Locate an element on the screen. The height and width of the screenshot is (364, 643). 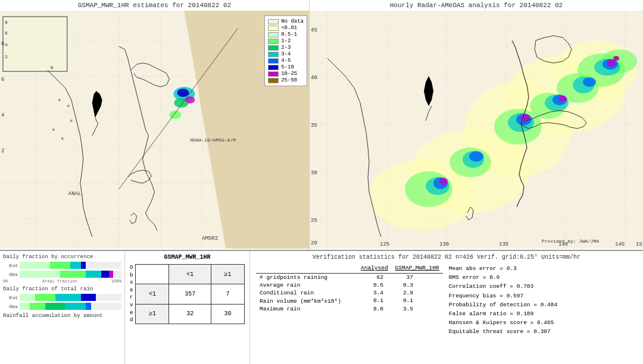
est-rain-blue is located at coordinates (89, 297).